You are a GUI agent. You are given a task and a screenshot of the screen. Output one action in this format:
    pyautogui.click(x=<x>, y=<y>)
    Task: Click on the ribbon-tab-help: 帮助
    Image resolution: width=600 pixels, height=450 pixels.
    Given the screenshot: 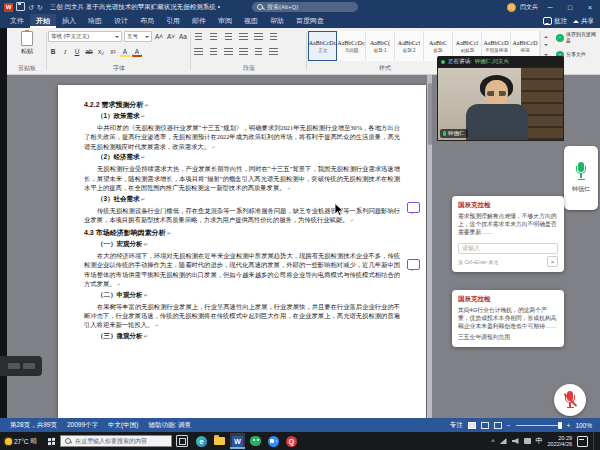 What is the action you would take?
    pyautogui.click(x=277, y=21)
    